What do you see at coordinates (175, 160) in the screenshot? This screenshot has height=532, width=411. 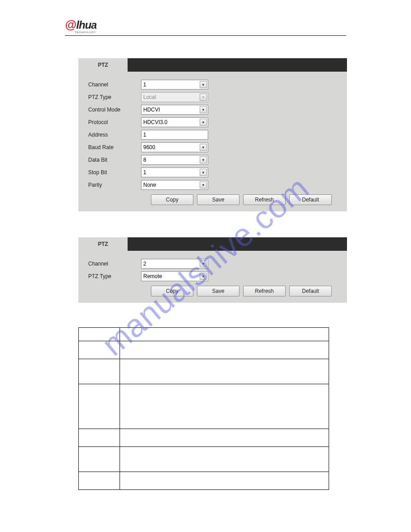 I see `data-bit-select: 8 ▼` at bounding box center [175, 160].